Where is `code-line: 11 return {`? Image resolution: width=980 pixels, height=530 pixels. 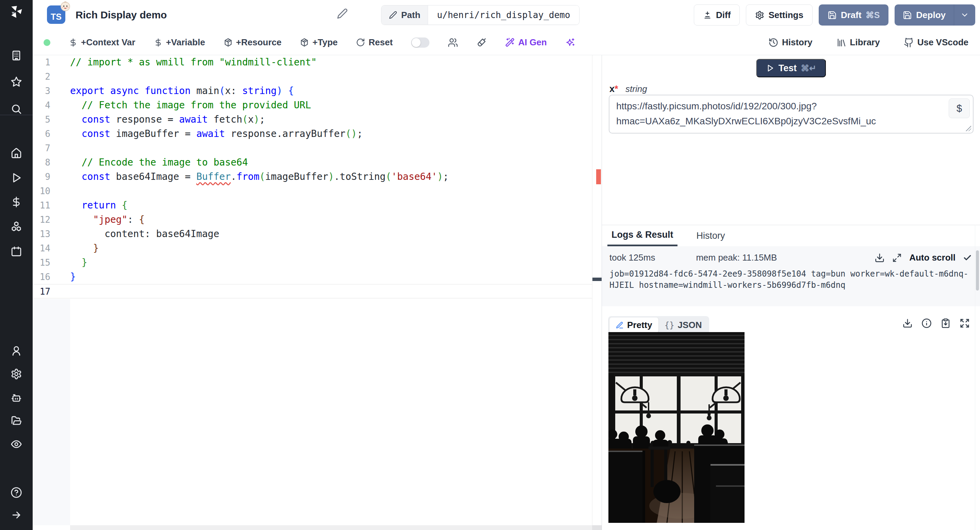 code-line: 11 return { is located at coordinates (312, 206).